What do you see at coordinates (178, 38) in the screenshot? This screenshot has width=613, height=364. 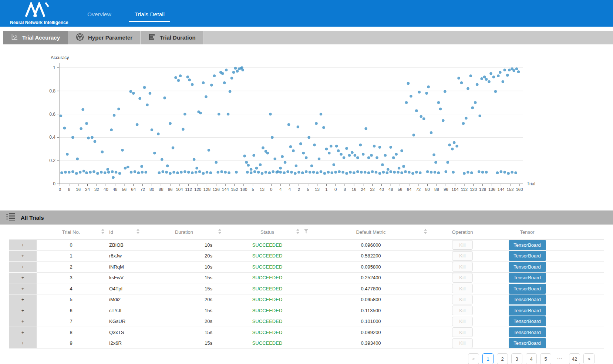 I see `tool-tab-label: Trial Duration` at bounding box center [178, 38].